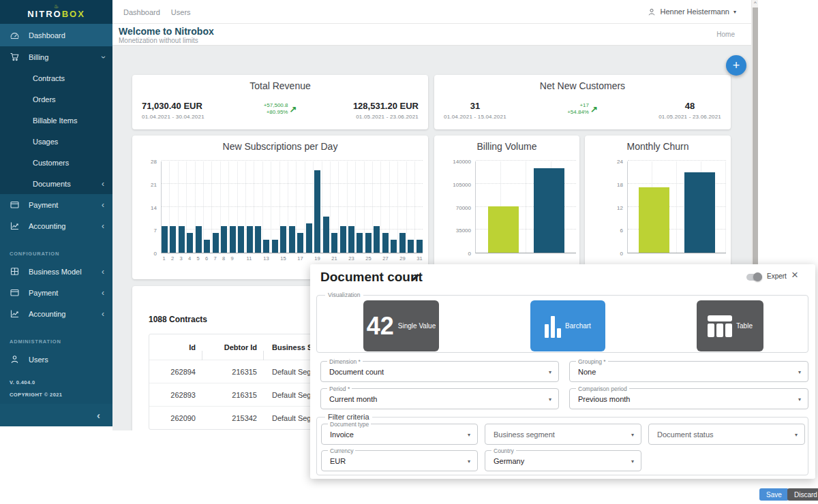  What do you see at coordinates (758, 277) in the screenshot?
I see `toggle-knob` at bounding box center [758, 277].